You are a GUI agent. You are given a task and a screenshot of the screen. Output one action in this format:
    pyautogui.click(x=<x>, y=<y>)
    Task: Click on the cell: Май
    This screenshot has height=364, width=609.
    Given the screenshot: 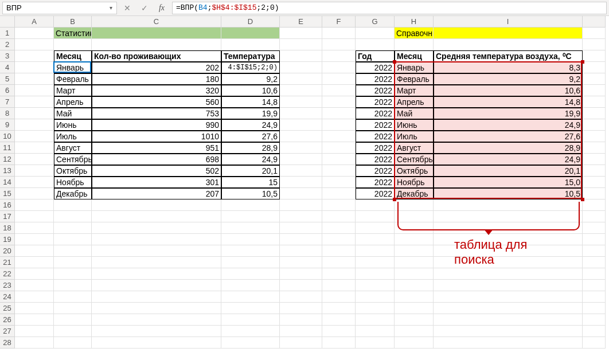 What is the action you would take?
    pyautogui.click(x=414, y=113)
    